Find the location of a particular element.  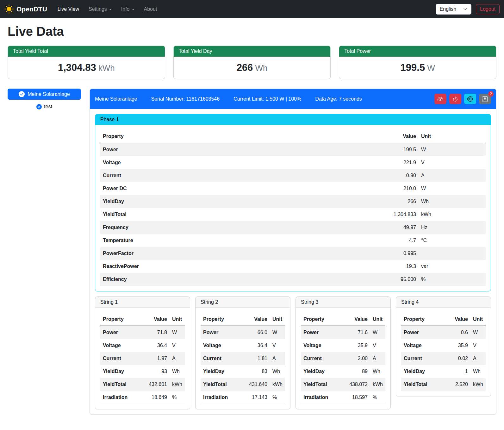

power-button is located at coordinates (455, 99).